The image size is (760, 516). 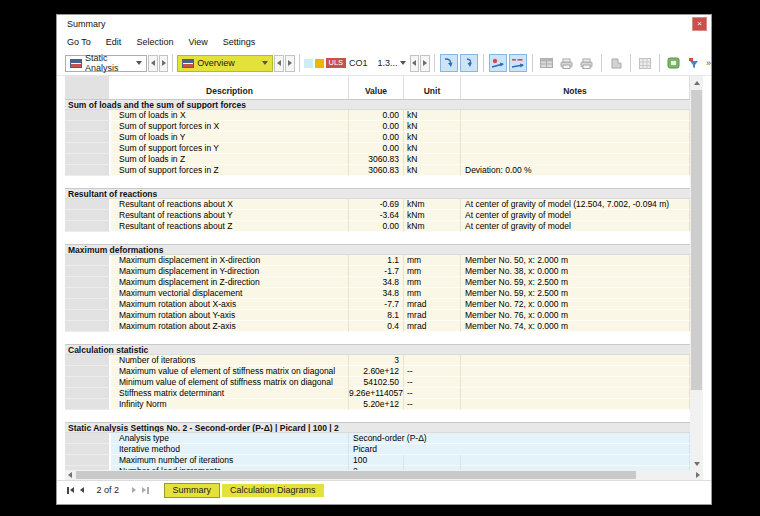 What do you see at coordinates (425, 64) in the screenshot?
I see `case-next-button` at bounding box center [425, 64].